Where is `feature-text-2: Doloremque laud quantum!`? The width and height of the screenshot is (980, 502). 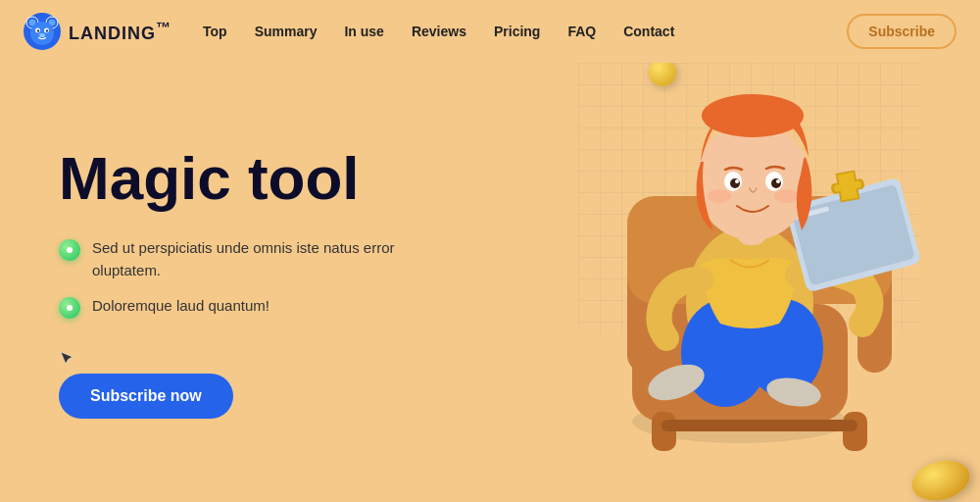
feature-text-2: Doloremque laud quantum! is located at coordinates (180, 306).